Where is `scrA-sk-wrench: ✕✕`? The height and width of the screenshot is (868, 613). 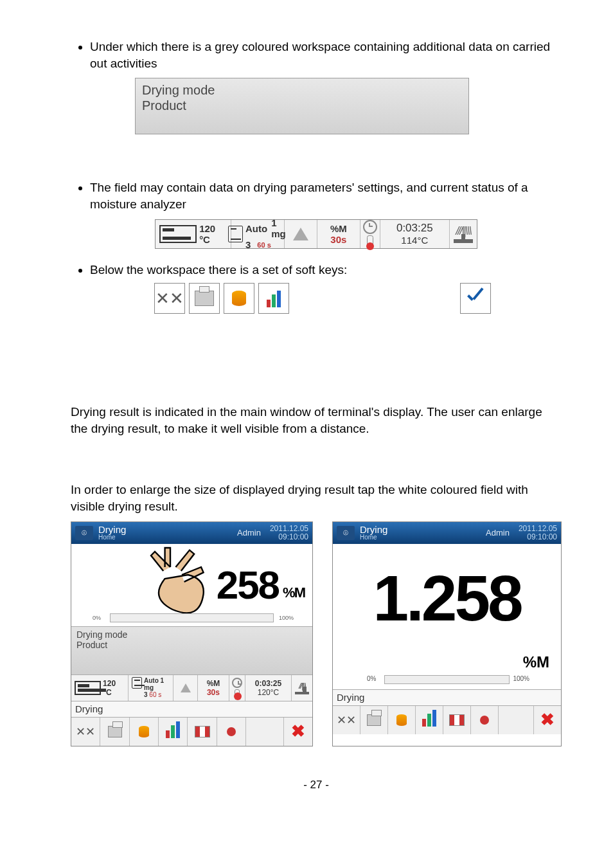 scrA-sk-wrench: ✕✕ is located at coordinates (86, 732).